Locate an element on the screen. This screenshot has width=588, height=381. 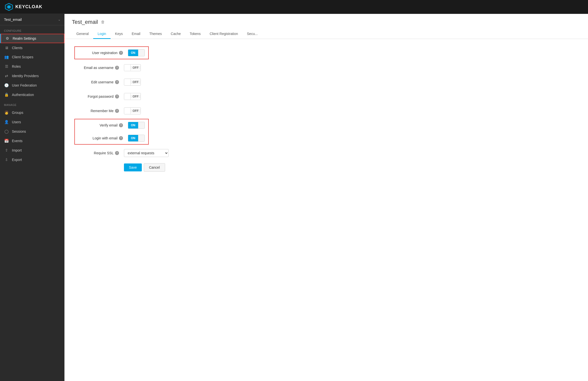
require-ssl-help-icon: ? is located at coordinates (117, 153).